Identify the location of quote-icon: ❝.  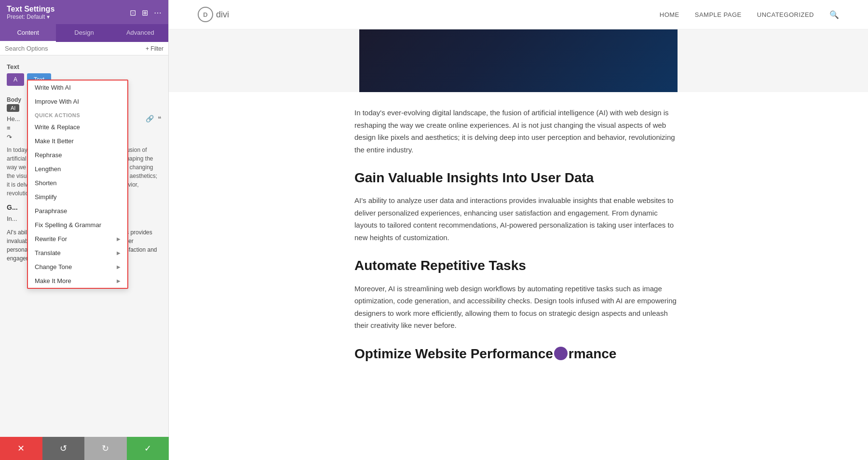
(160, 119).